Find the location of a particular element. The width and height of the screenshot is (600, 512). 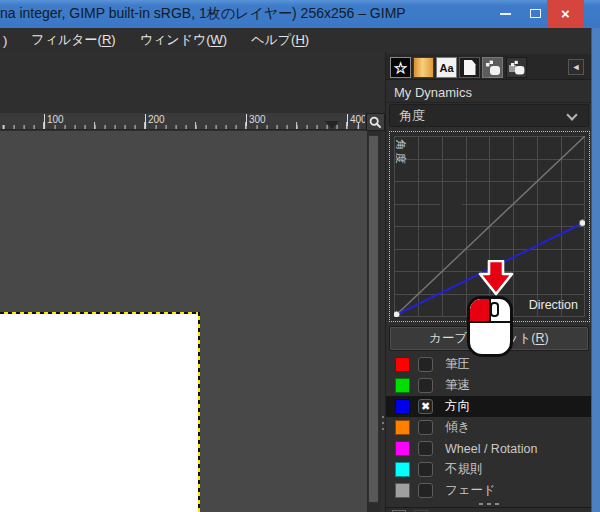

ruler-label-200: 200 is located at coordinates (155, 120).